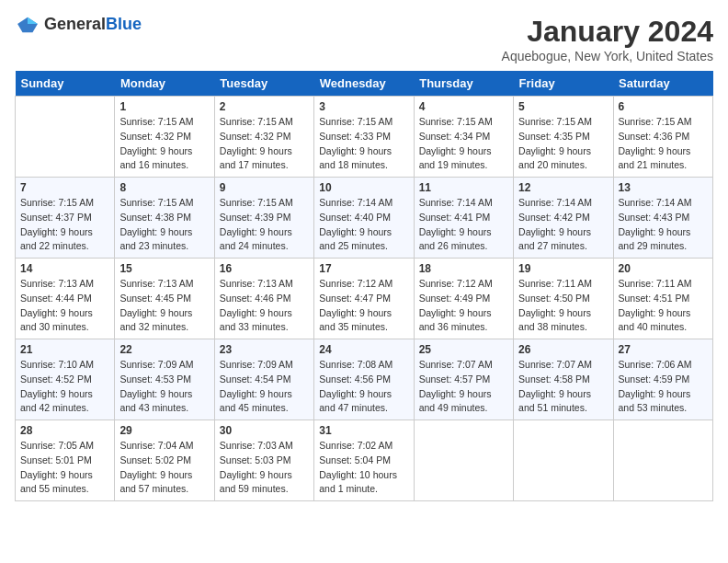 The height and width of the screenshot is (563, 728). I want to click on logo-blue-text: Blue, so click(123, 24).